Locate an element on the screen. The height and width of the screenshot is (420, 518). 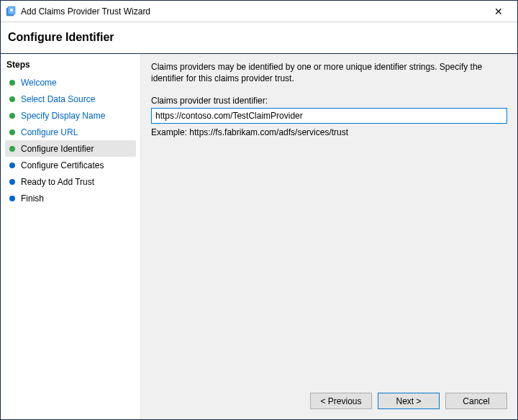
step-label: Specify Display Name is located at coordinates (63, 116).